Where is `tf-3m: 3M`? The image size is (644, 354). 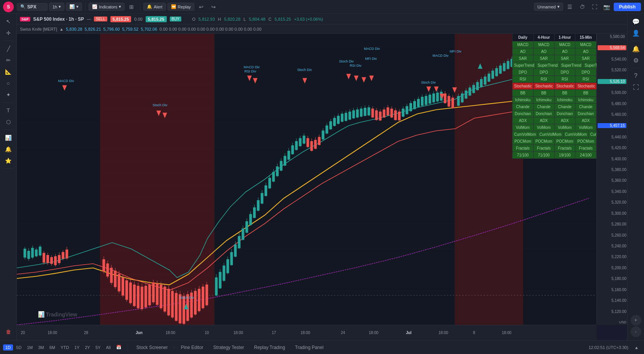 tf-3m: 3M is located at coordinates (41, 347).